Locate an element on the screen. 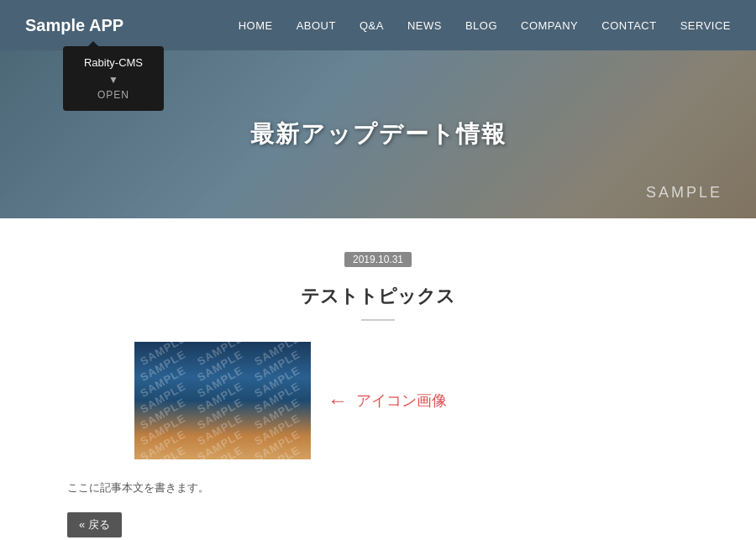 The image size is (756, 540). article-body: ここに記事本文を書きます。 is located at coordinates (378, 488).